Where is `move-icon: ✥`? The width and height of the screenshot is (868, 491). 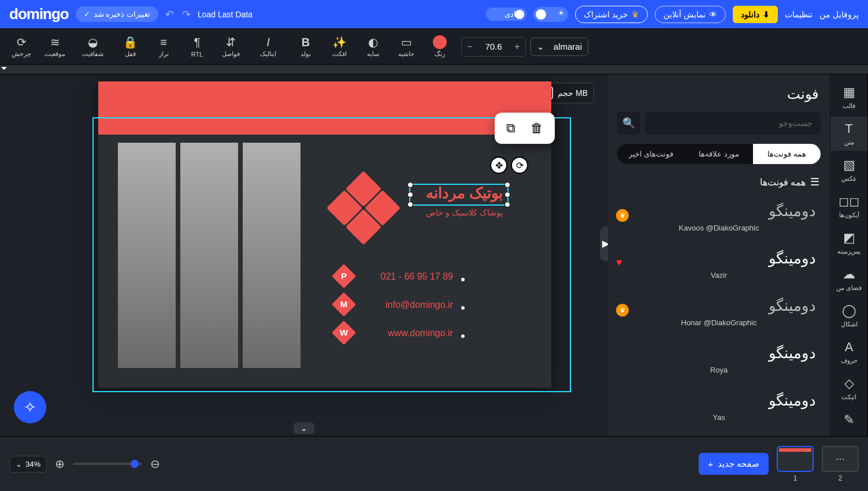 move-icon: ✥ is located at coordinates (499, 165).